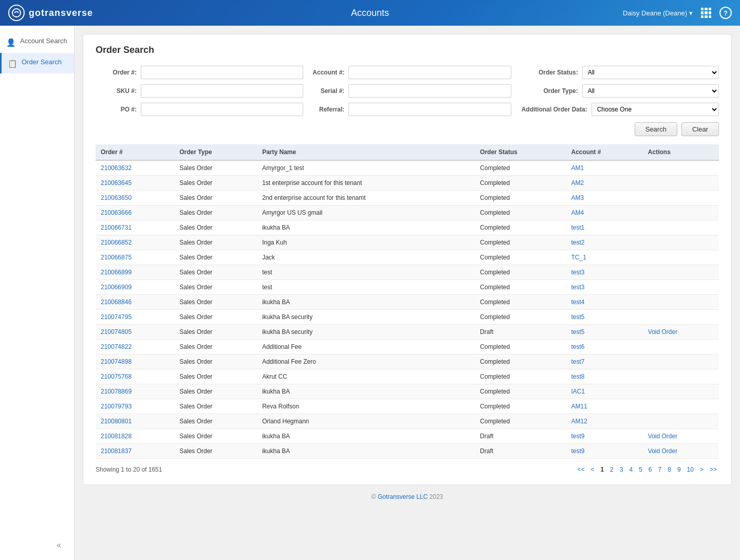 The width and height of the screenshot is (740, 560). What do you see at coordinates (640, 470) in the screenshot?
I see `pagination-page-5: 5` at bounding box center [640, 470].